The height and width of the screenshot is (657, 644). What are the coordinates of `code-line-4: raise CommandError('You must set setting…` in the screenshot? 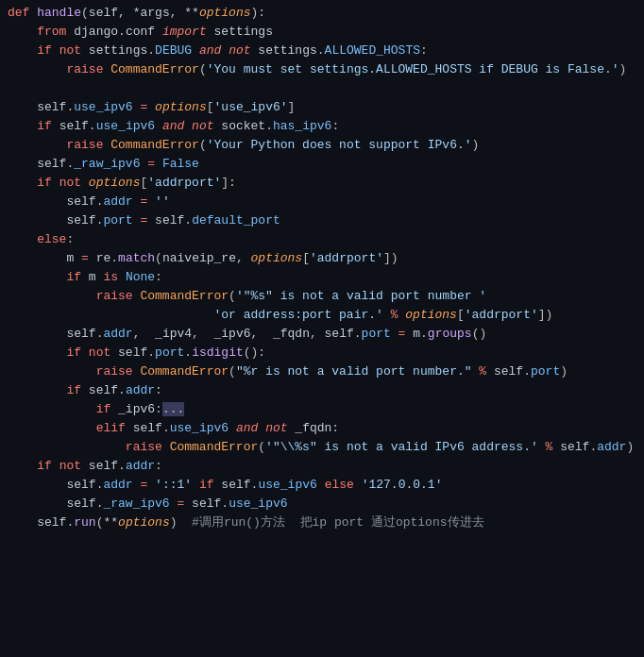 It's located at (322, 70).